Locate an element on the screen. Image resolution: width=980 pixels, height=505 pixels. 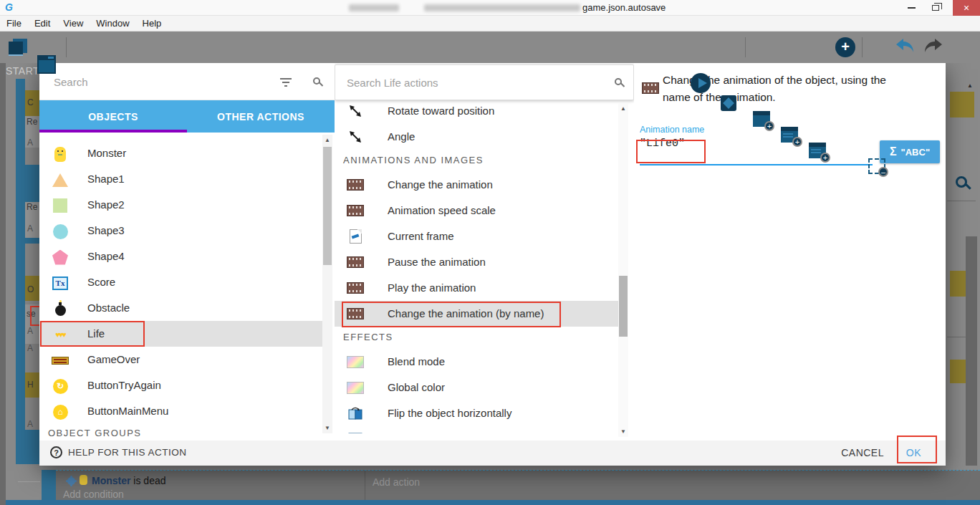
actions-scrollbar: ▲ ▼ is located at coordinates (623, 270).